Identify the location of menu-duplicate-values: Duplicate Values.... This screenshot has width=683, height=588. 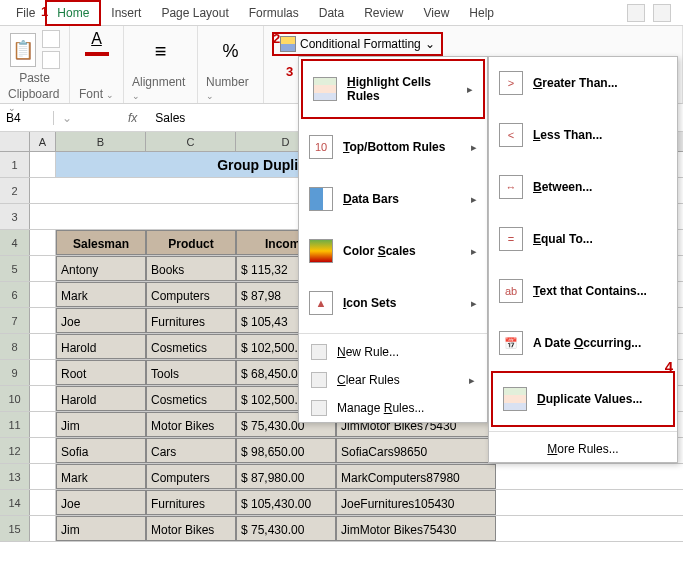
(583, 399).